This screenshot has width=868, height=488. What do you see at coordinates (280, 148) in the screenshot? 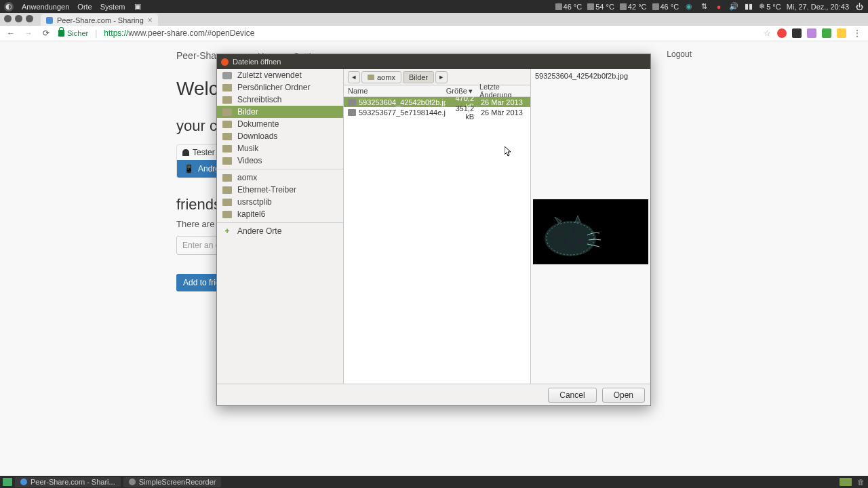
I see `place-musik: Musik` at bounding box center [280, 148].